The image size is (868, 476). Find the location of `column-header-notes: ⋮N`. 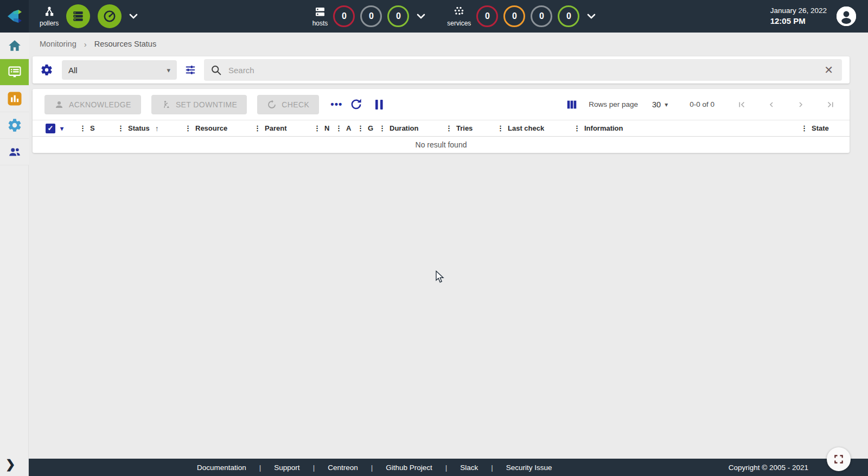

column-header-notes: ⋮N is located at coordinates (324, 128).